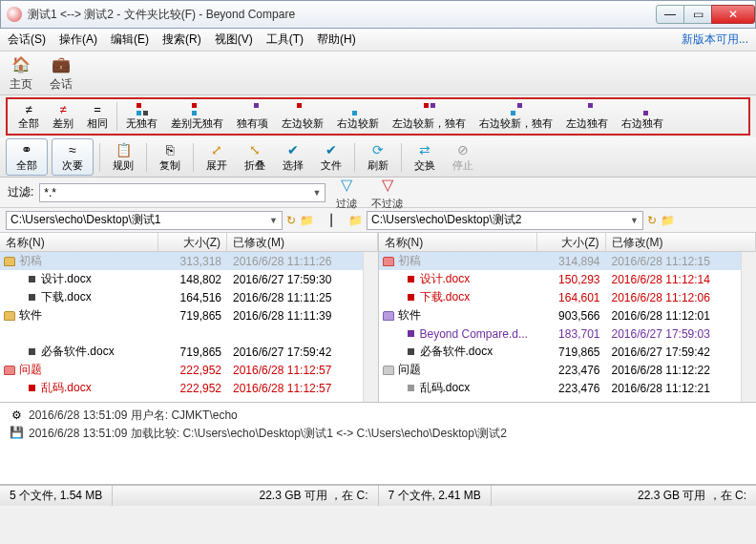 This screenshot has height=544, width=756. What do you see at coordinates (189, 387) in the screenshot?
I see `table-row: 乱码.docx222,9522016/6/28 11:12:57` at bounding box center [189, 387].